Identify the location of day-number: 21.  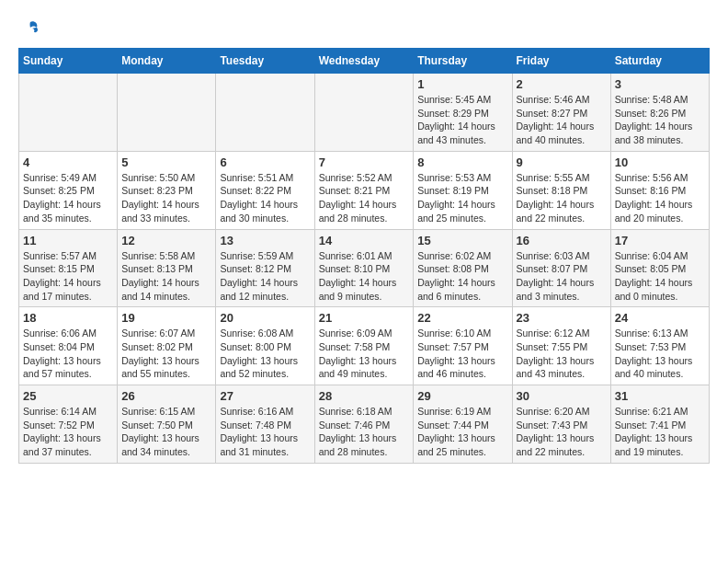
(364, 318).